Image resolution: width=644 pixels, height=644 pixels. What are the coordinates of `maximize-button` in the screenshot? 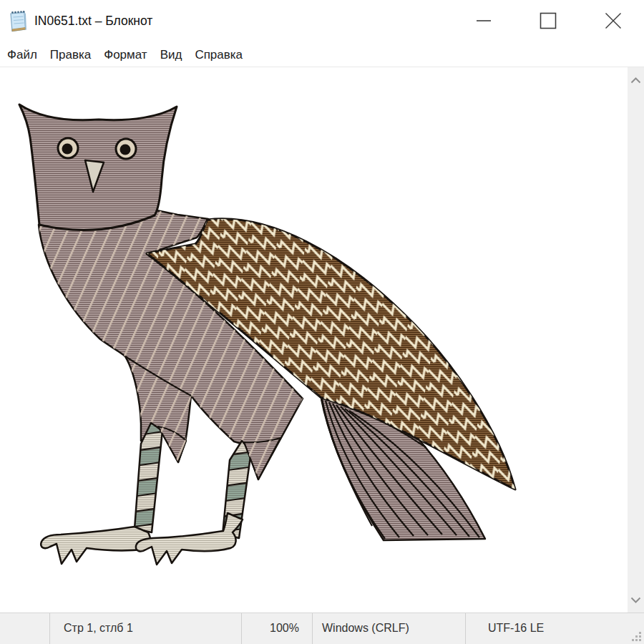 It's located at (548, 21).